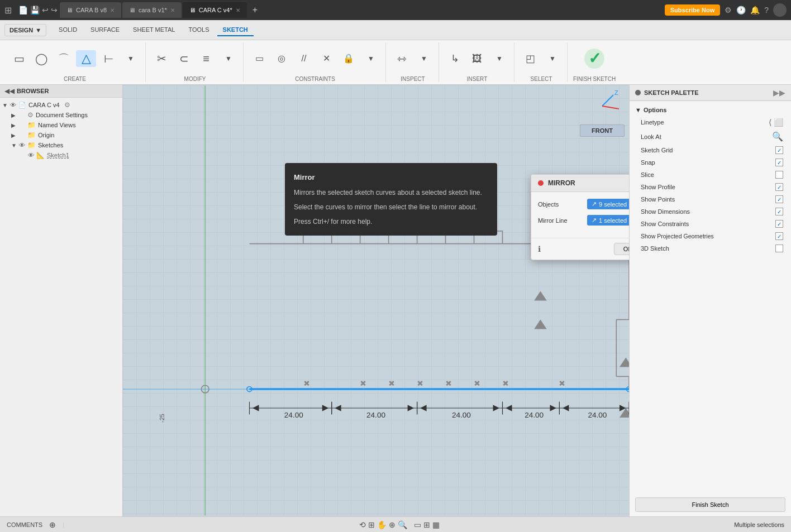  What do you see at coordinates (173, 10) in the screenshot?
I see `tab-close-icon2: ✕` at bounding box center [173, 10].